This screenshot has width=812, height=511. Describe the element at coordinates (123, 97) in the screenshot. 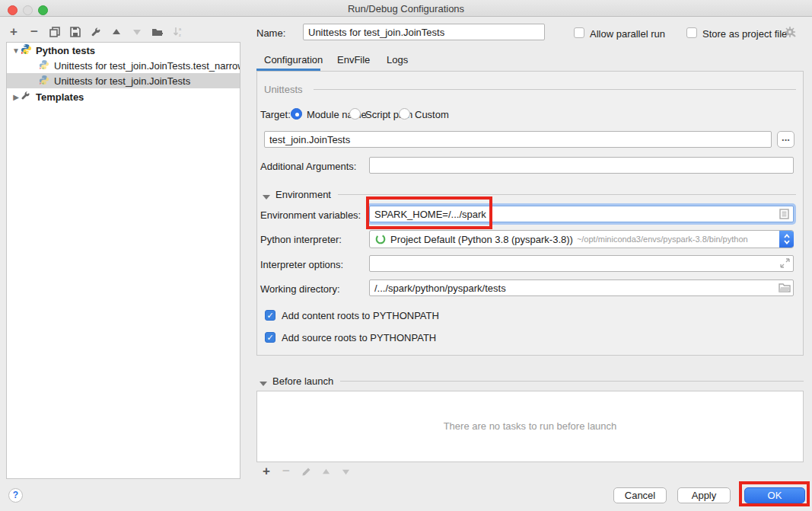

I see `tree-item-templates: ▶ Templates` at that location.